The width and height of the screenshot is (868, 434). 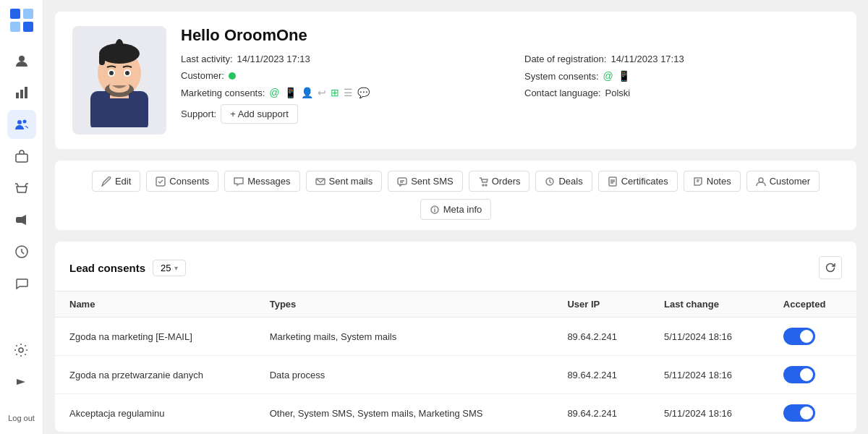 What do you see at coordinates (335, 93) in the screenshot?
I see `consent-table-icon: ⊞` at bounding box center [335, 93].